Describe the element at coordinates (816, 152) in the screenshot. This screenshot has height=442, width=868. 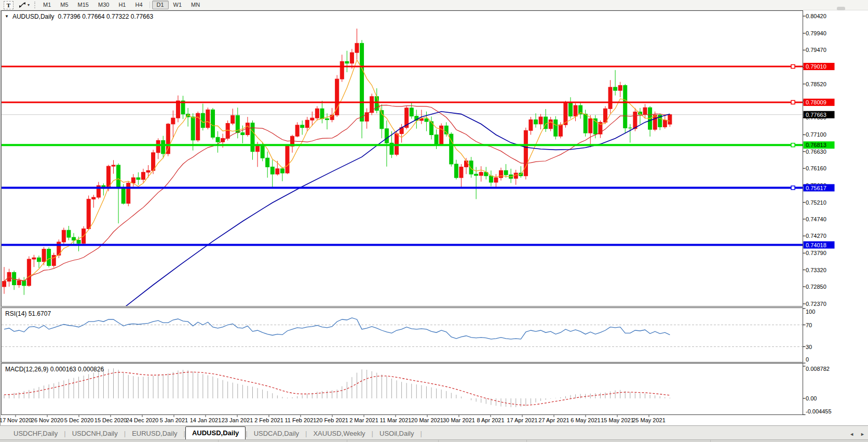
I see `svg-text: 0.76630` at that location.